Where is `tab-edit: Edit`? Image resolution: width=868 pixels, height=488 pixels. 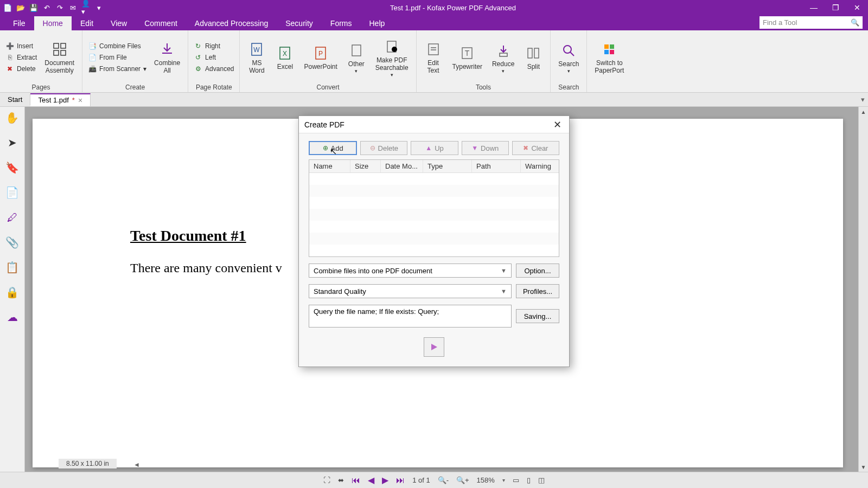
tab-edit: Edit is located at coordinates (87, 23).